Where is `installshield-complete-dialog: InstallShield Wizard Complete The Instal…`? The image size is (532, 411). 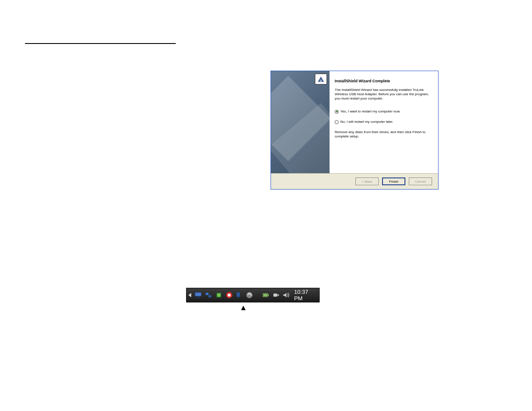 installshield-complete-dialog: InstallShield Wizard Complete The Instal… is located at coordinates (355, 130).